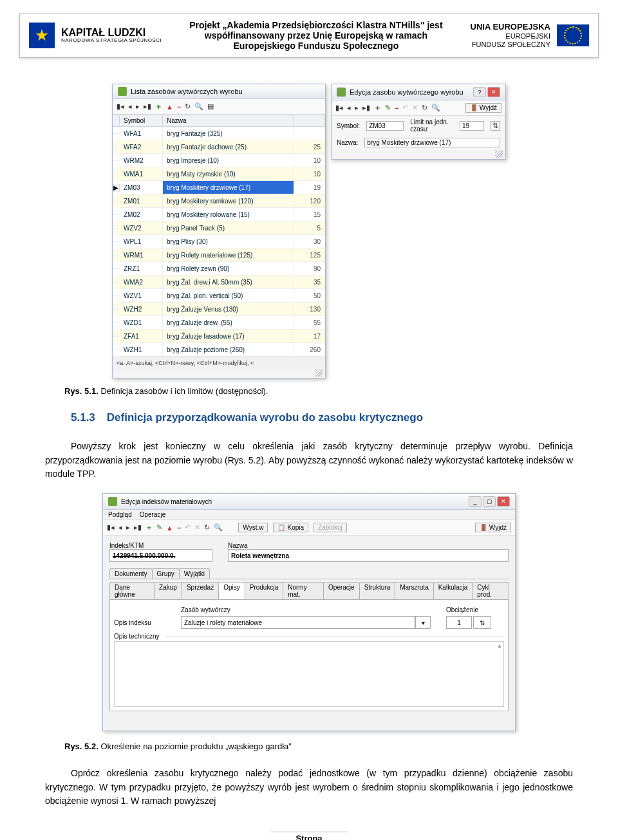  What do you see at coordinates (489, 501) in the screenshot?
I see `maximize-button: ▢` at bounding box center [489, 501].